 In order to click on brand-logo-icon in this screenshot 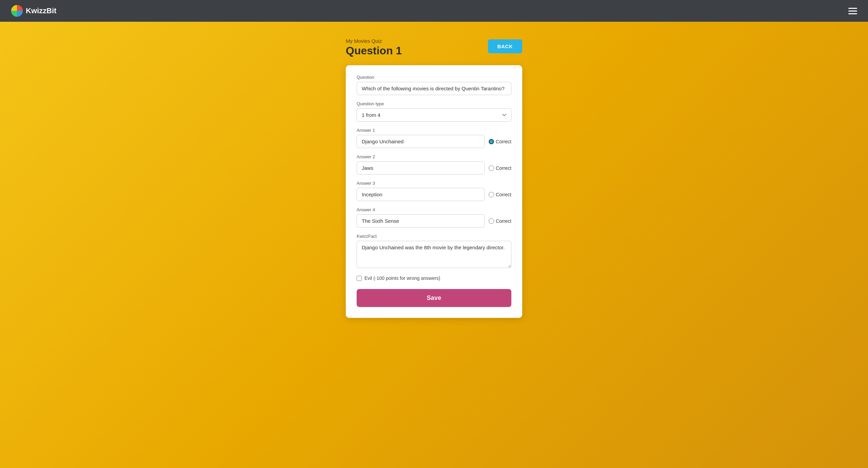, I will do `click(17, 11)`.